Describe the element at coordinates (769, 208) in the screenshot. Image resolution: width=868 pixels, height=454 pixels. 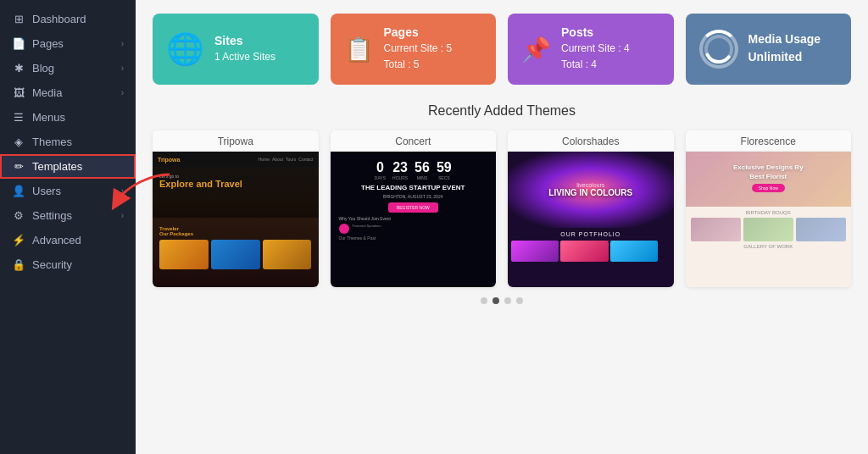
I see `theme-card-florescence: Florescence Exclusive Designs ByBest Flo…` at that location.